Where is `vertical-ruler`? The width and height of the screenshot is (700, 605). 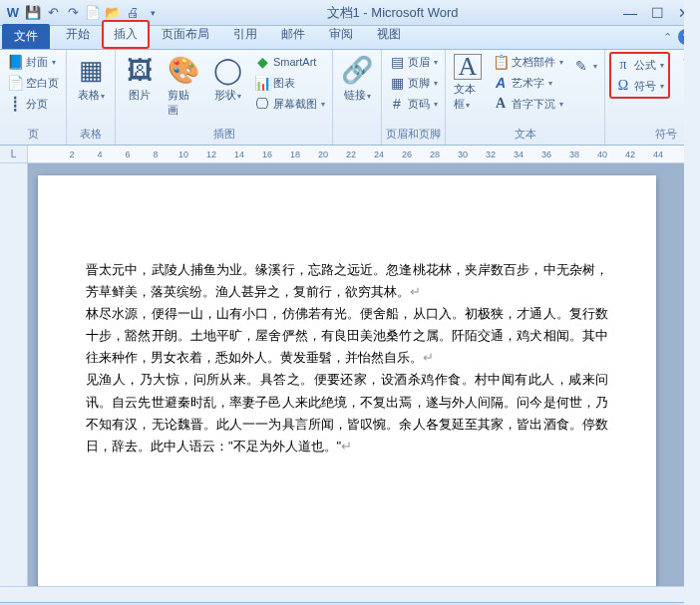
vertical-ruler is located at coordinates (14, 375).